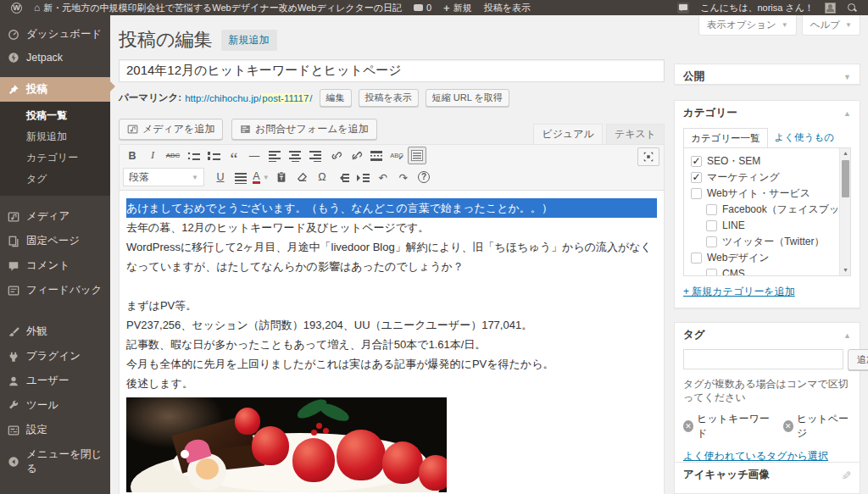 Image resolution: width=868 pixels, height=494 pixels. What do you see at coordinates (648, 157) in the screenshot?
I see `distraction-free-button` at bounding box center [648, 157].